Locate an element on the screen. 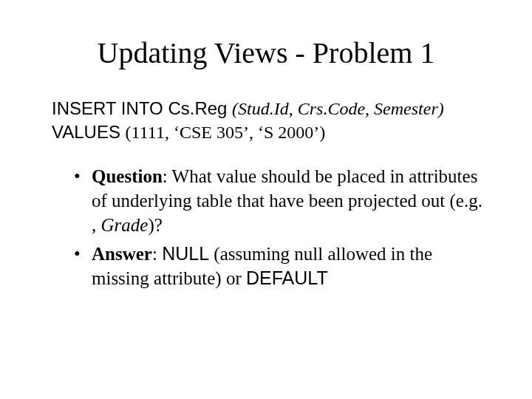 Image resolution: width=532 pixels, height=399 pixels. question-bullet: Question: What value should be placed in… is located at coordinates (281, 201).